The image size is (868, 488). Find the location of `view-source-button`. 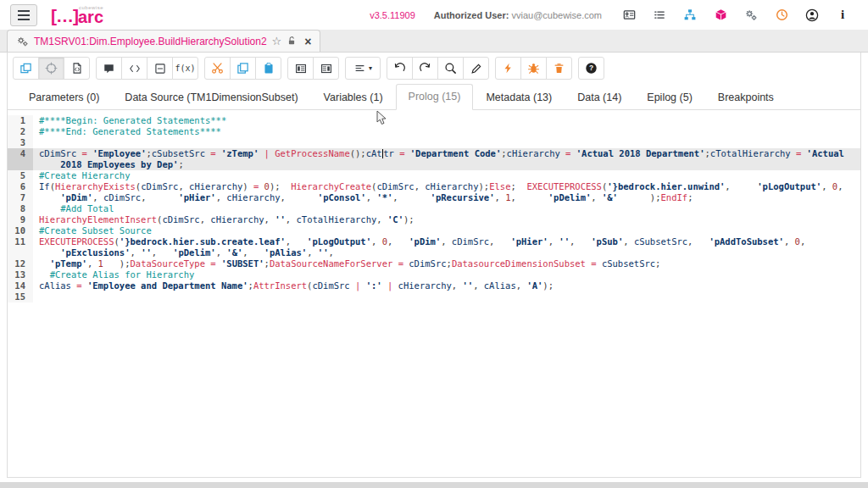

view-source-button is located at coordinates (76, 68).